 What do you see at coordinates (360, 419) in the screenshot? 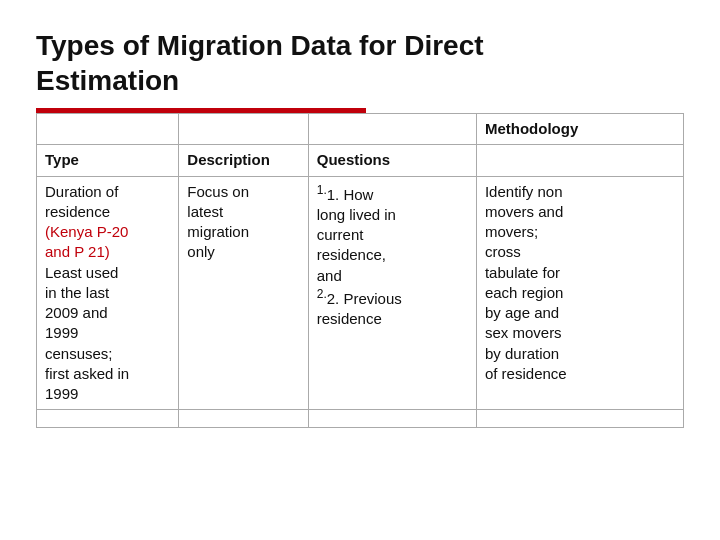
I see `empty-row` at bounding box center [360, 419].